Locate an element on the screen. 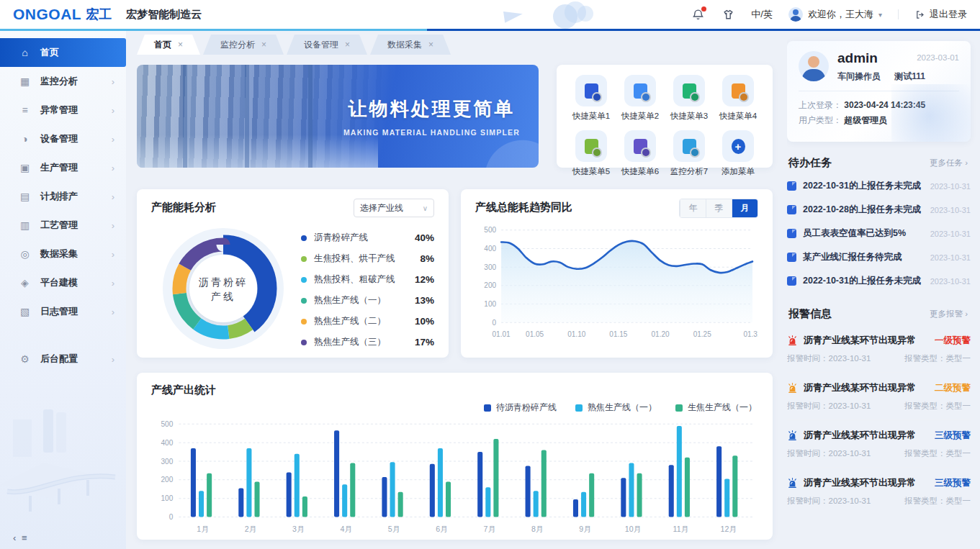  quick-menu-icon-badge is located at coordinates (744, 97).